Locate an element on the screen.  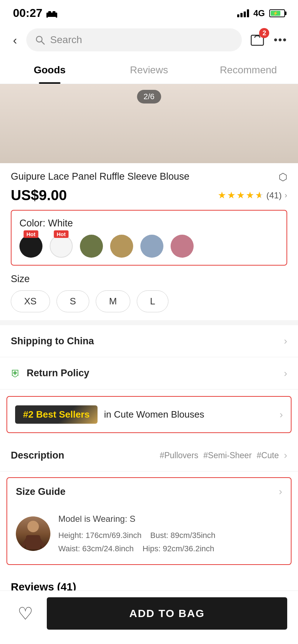
swatch-mauve-wrap is located at coordinates (182, 246).